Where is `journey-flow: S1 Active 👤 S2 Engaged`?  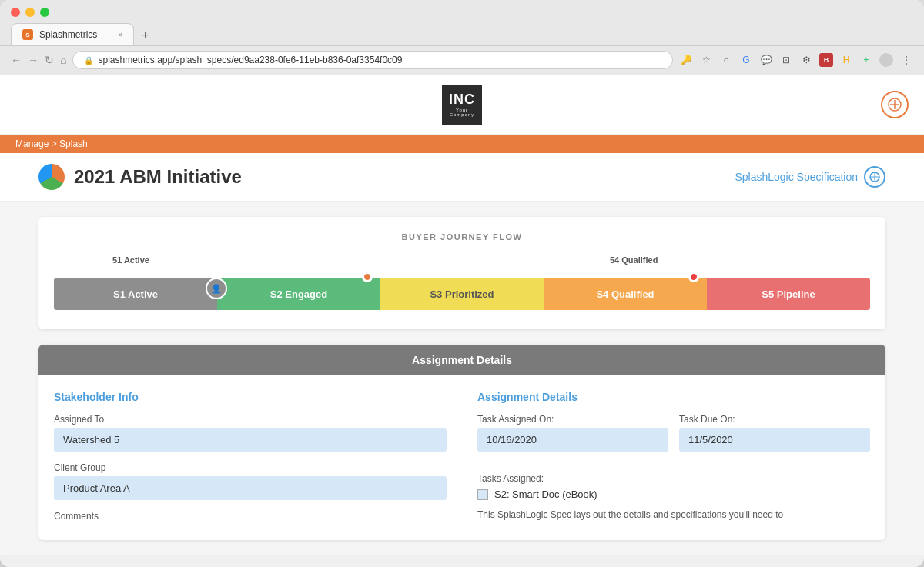 journey-flow: S1 Active 👤 S2 Engaged is located at coordinates (462, 294).